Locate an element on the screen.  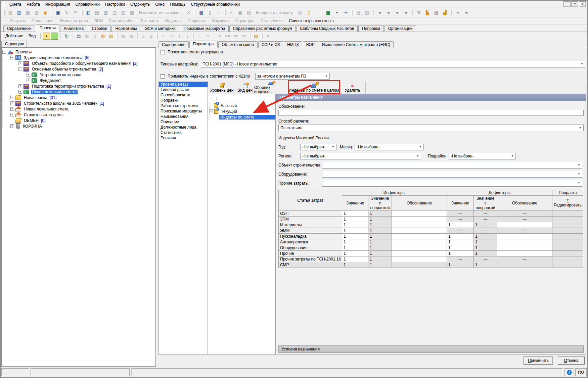
tab-shablony-svodnyh: Шаблоны Сводных Расчётов is located at coordinates (327, 28).